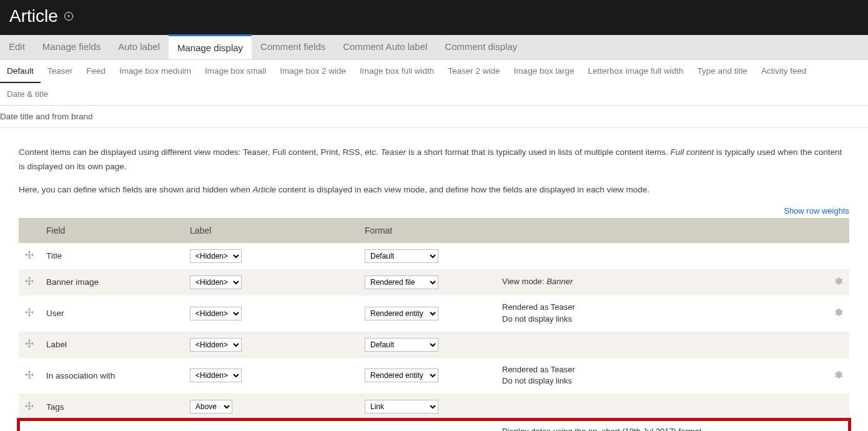 This screenshot has height=431, width=868. I want to click on intro-em-article: Article, so click(265, 190).